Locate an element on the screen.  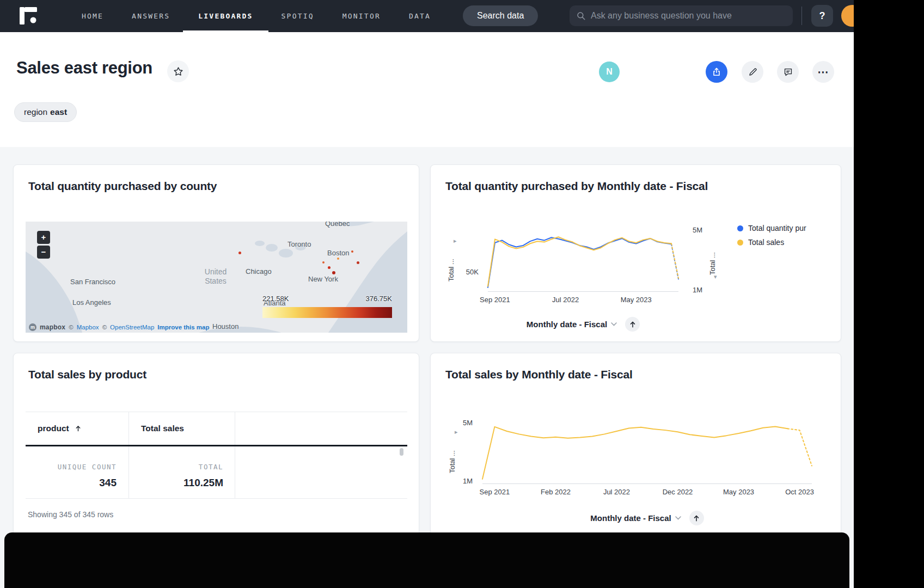
column-header-product: product is located at coordinates (60, 428).